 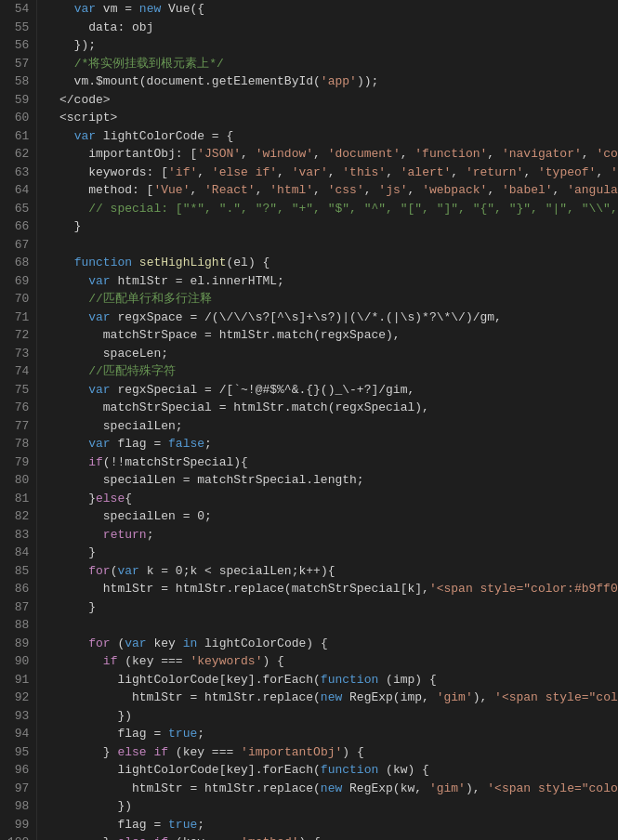 I want to click on line-number: 97, so click(x=19, y=789).